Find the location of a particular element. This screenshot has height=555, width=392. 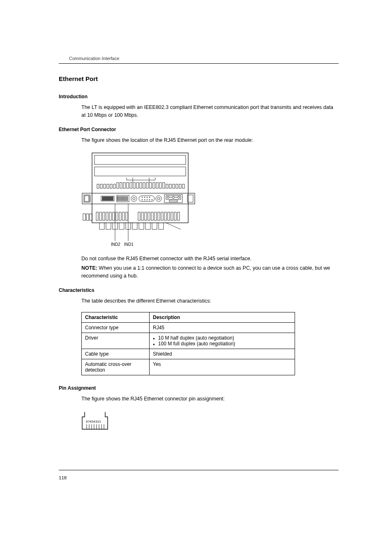

table-row: Cable type Shielded is located at coordinates (188, 354).